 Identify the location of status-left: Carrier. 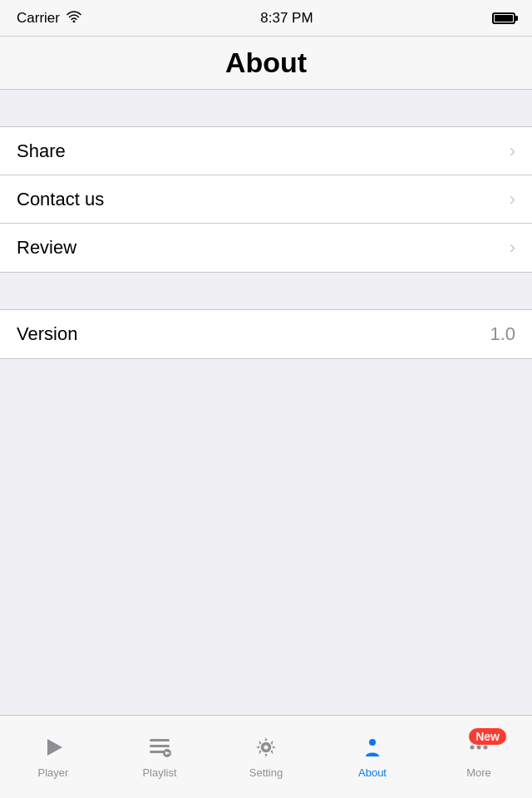
(49, 18).